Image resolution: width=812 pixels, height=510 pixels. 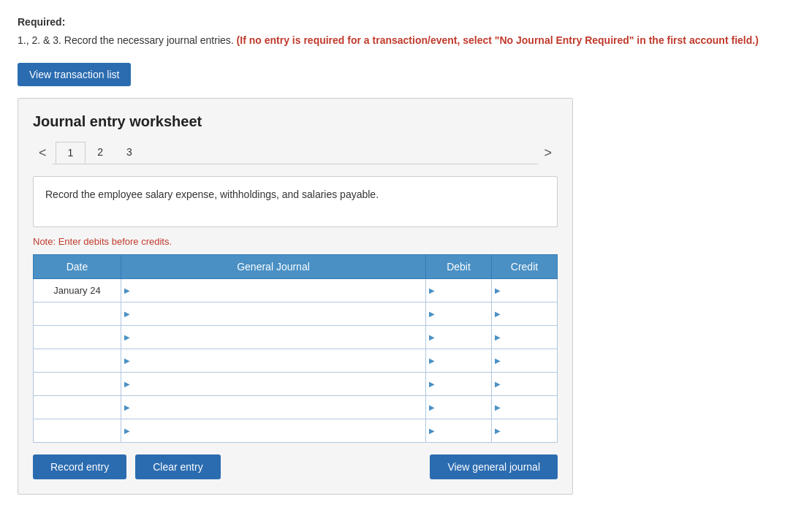 What do you see at coordinates (75, 75) in the screenshot?
I see `view-transaction-button: View transaction list` at bounding box center [75, 75].